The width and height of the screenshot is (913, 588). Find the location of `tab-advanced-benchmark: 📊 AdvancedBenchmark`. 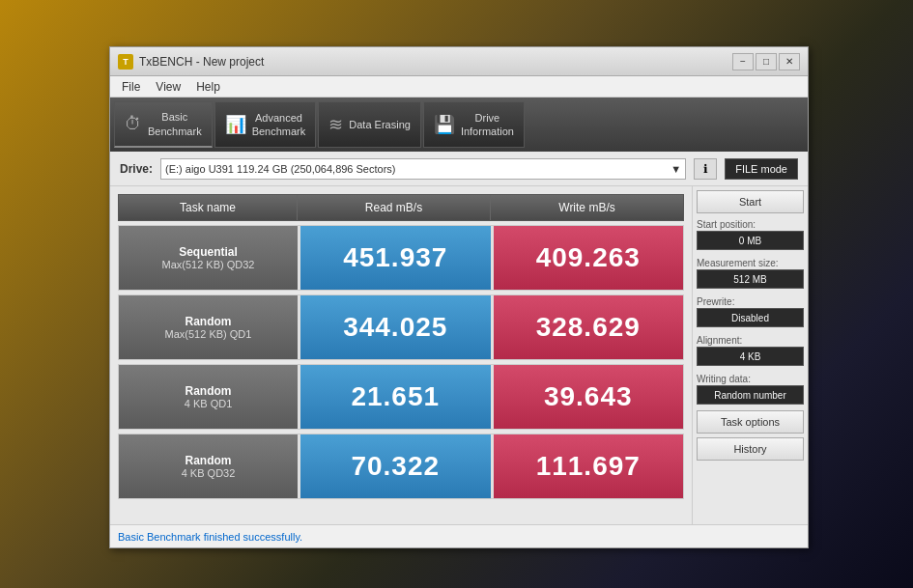

tab-advanced-benchmark: 📊 AdvancedBenchmark is located at coordinates (266, 125).